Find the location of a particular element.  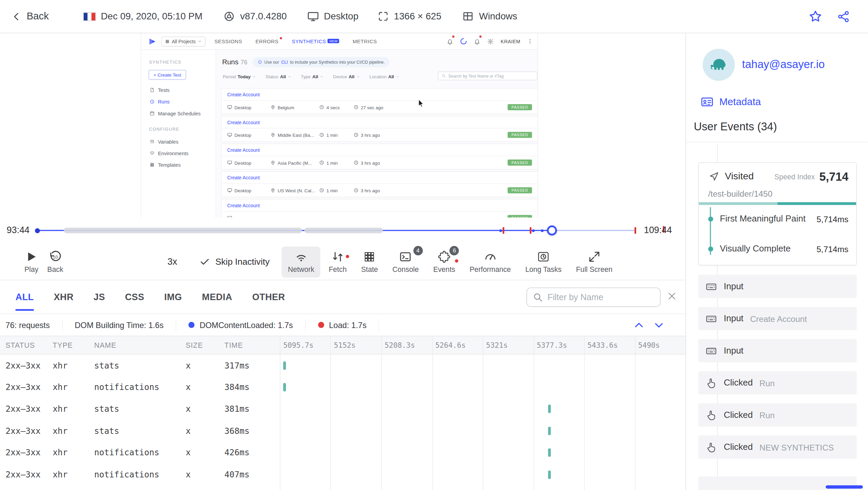

dom-building-time: DOM Building Time: 1.6s is located at coordinates (119, 325).